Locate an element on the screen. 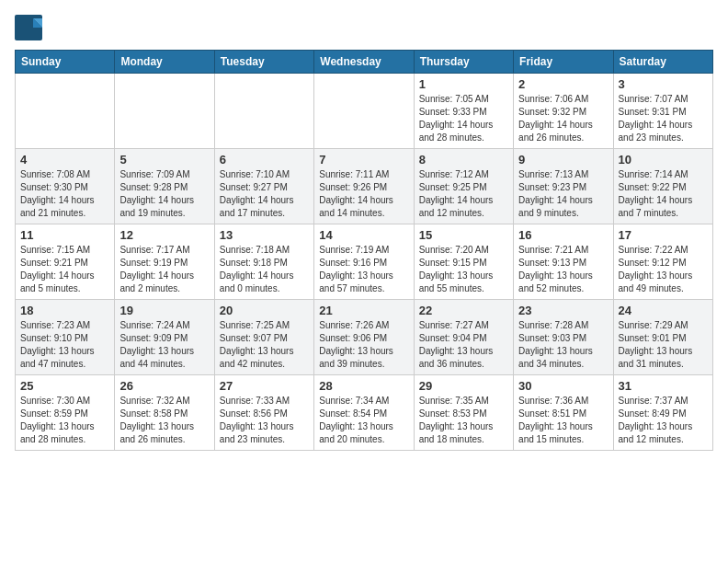  calendar-cell: 13Sunrise: 7:18 AM Sunset: 9:18 PM Dayli… is located at coordinates (264, 262).